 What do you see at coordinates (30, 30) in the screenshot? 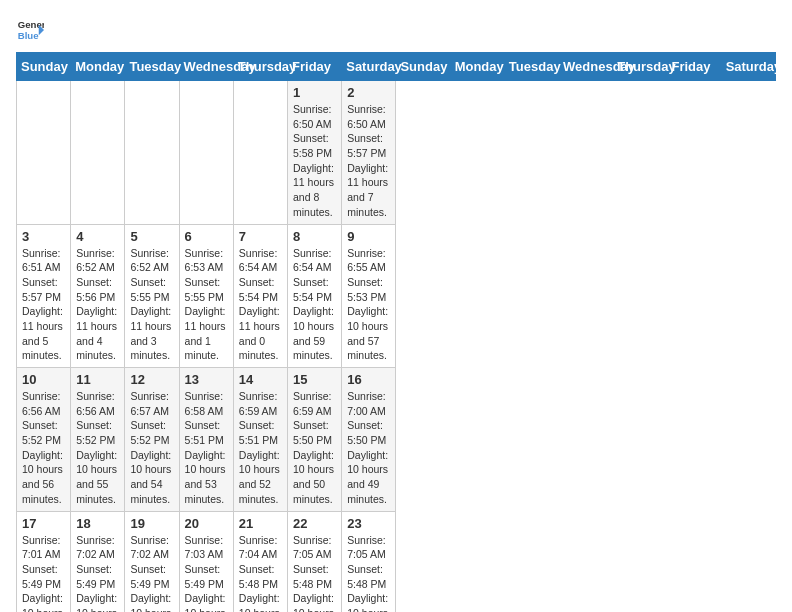
I see `logo-icon: General Blue` at bounding box center [30, 30].